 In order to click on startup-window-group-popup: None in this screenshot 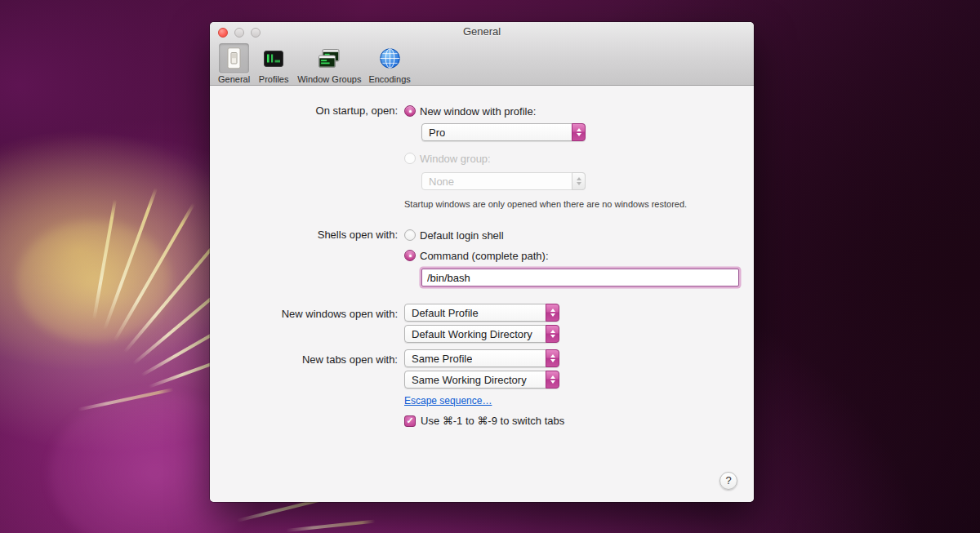, I will do `click(503, 181)`.